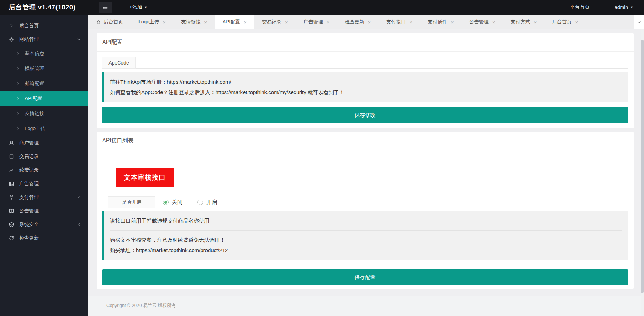 The width and height of the screenshot is (644, 316). Describe the element at coordinates (322, 7) in the screenshot. I see `top-header: 后台管理 v1.47(1020) +添加 ▼ 平台首页 admin ▼` at that location.